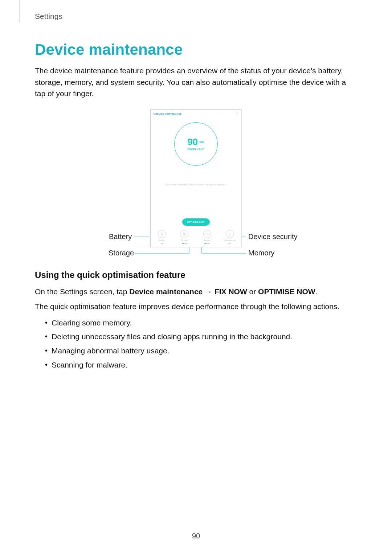 Image resolution: width=392 pixels, height=554 pixels. I want to click on security-icon: ◡, so click(230, 234).